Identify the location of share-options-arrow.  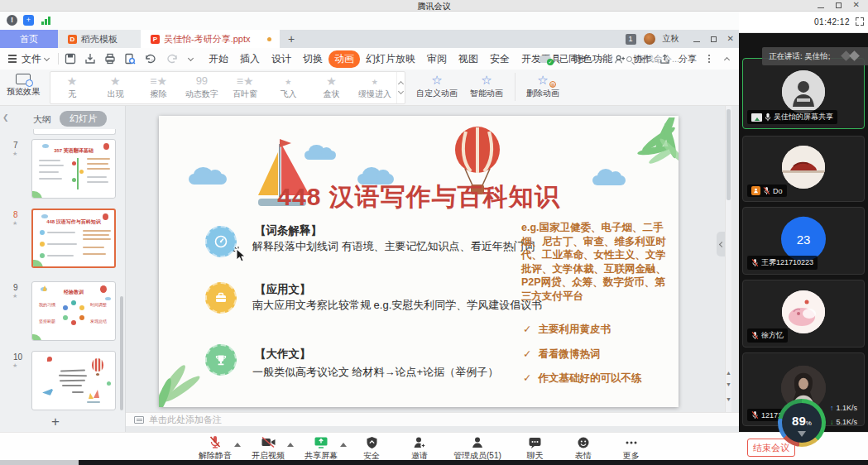
(343, 443).